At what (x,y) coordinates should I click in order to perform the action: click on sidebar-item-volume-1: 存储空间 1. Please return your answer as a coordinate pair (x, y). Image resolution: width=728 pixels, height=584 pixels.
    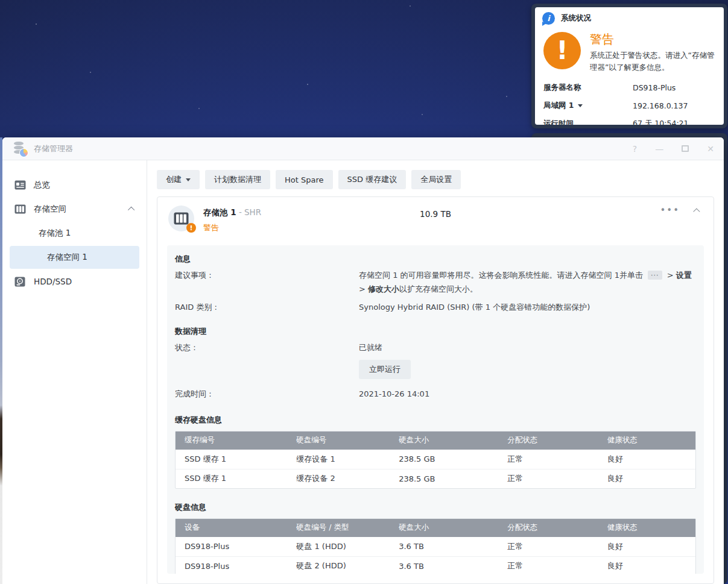
    Looking at the image, I should click on (75, 257).